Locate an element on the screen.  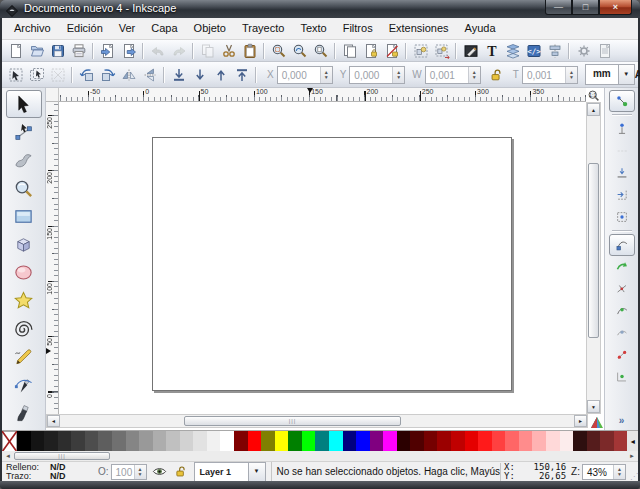
new-document-button is located at coordinates (16, 51).